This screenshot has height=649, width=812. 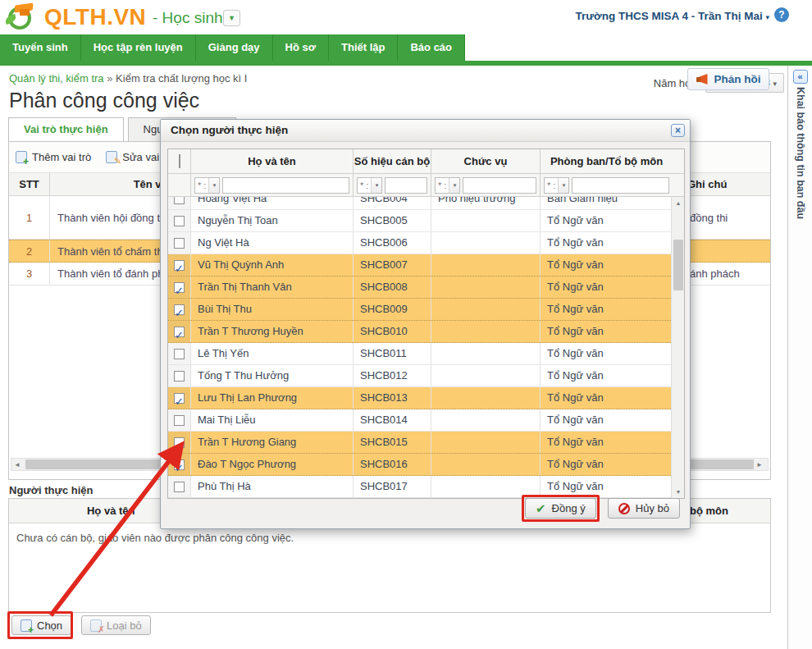 I want to click on scroll-right-icon: ►, so click(x=760, y=464).